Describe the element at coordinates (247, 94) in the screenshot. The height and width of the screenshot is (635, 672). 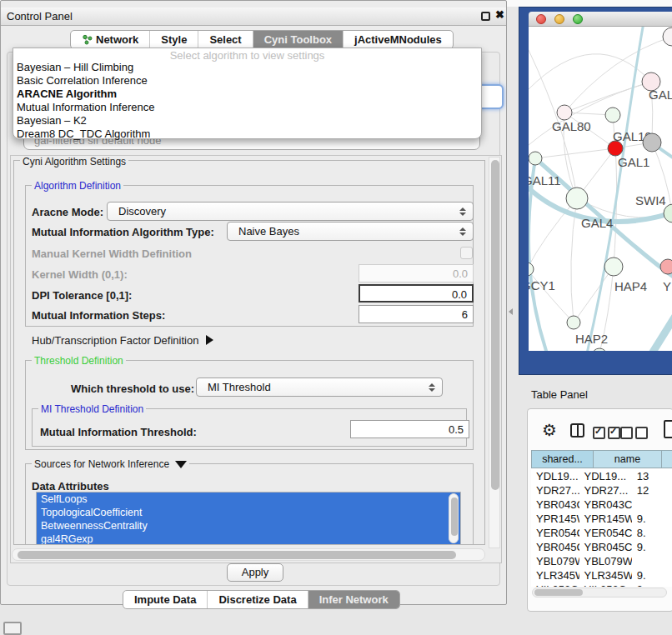
I see `algorithm-option-aracne-algorithm: ARACNE Algorithm` at that location.